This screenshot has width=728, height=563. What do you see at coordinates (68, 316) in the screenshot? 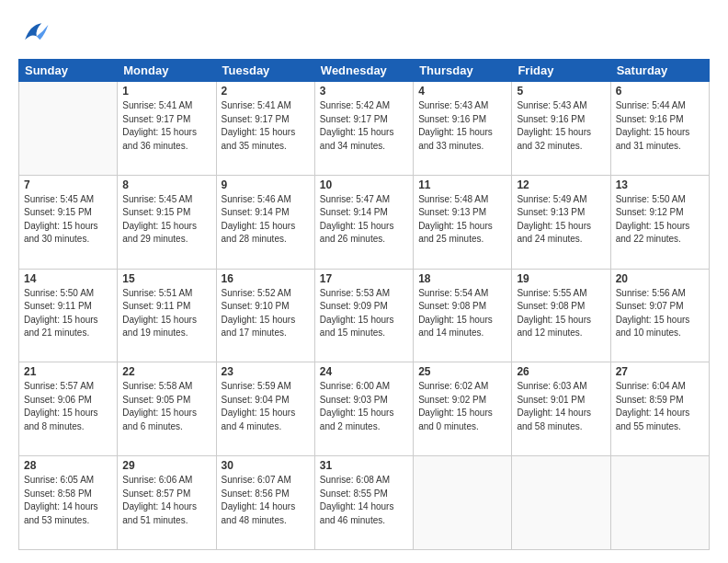
I see `calendar-cell: 14Sunrise: 5:50 AM Sunset: 9:11 PM Dayli…` at bounding box center [68, 316].